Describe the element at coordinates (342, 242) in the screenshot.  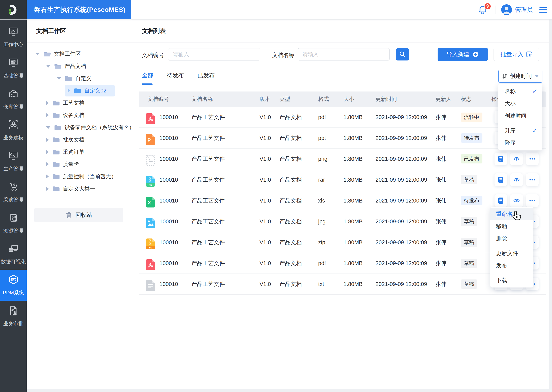
I see `table-row: zip 100010 产品工艺文件 V1.0 产品文档 zip 1.80MB 2…` at that location.